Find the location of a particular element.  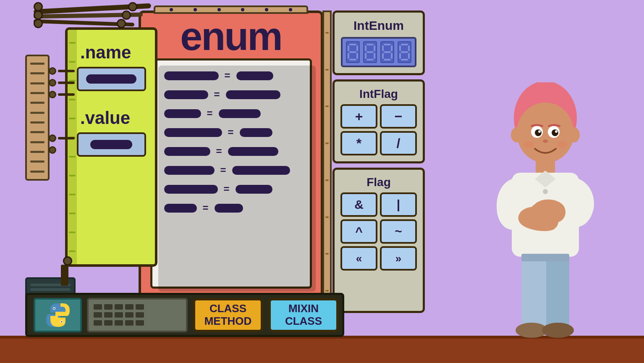

intenum-title: IntEnum is located at coordinates (379, 26).